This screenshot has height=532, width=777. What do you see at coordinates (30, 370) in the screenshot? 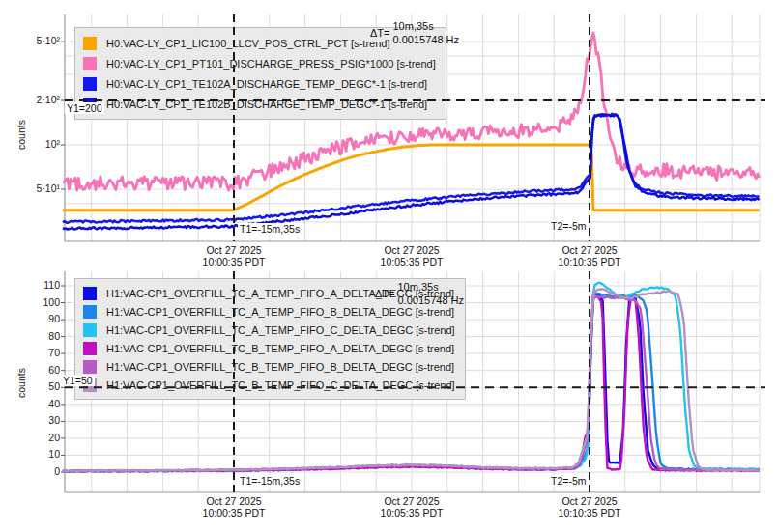
I see `y-tick-label: 60` at bounding box center [30, 370].